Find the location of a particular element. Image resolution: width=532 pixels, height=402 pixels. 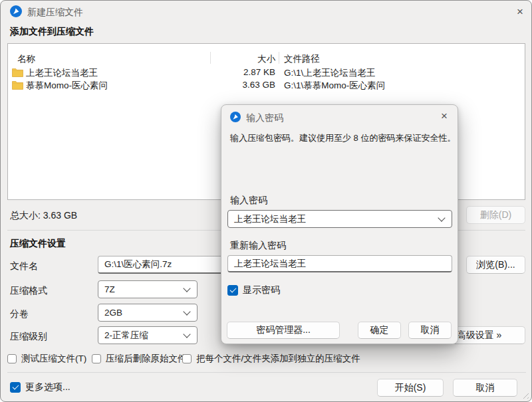

checkbox-test-archive: 测试压缩文件(T) is located at coordinates (47, 359).